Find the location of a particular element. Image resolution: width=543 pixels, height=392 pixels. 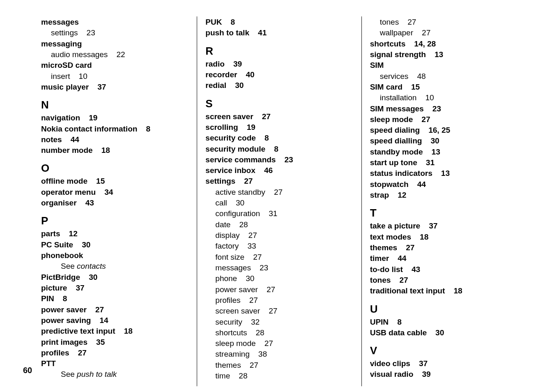

index-entry: traditional text input 18 is located at coordinates (444, 291).